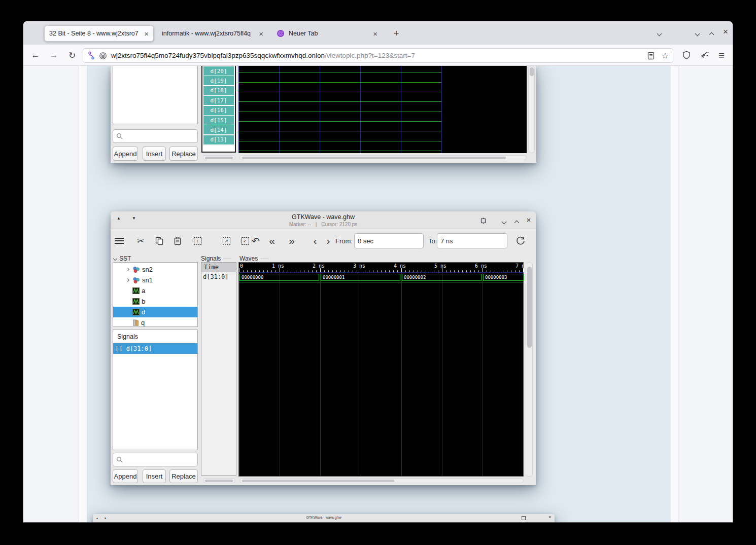  What do you see at coordinates (360, 277) in the screenshot?
I see `bus-value-segment: 00000001` at bounding box center [360, 277].